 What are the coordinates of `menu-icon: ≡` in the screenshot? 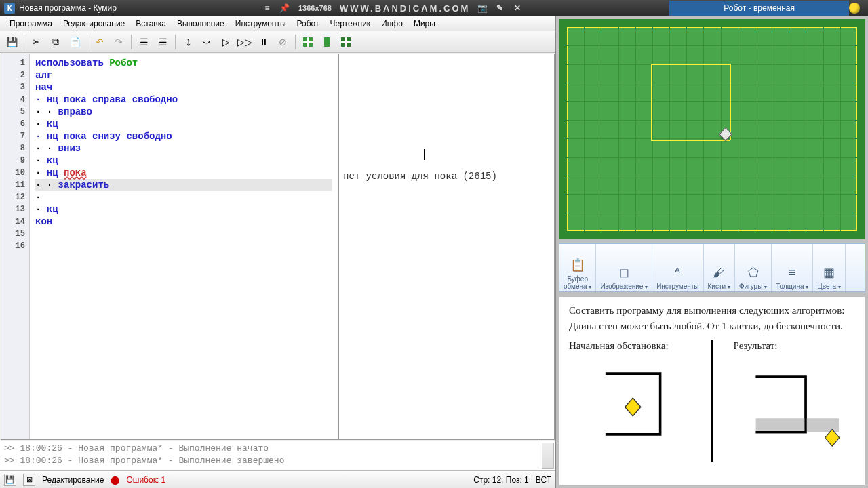 It's located at (268, 8).